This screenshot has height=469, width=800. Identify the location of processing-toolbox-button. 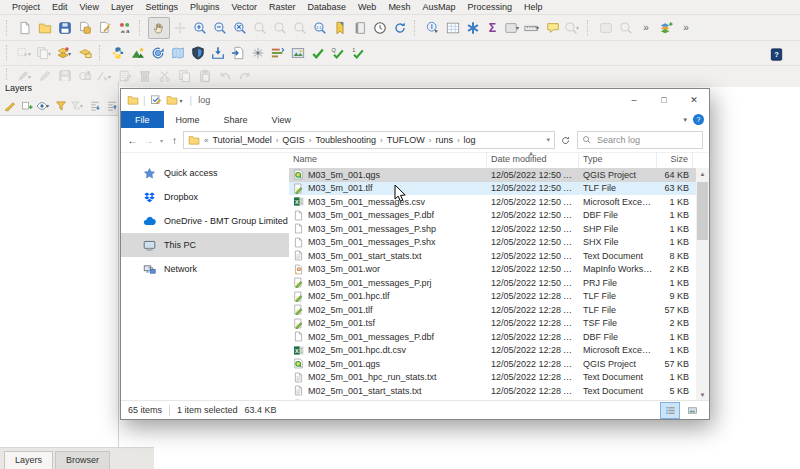
(473, 28).